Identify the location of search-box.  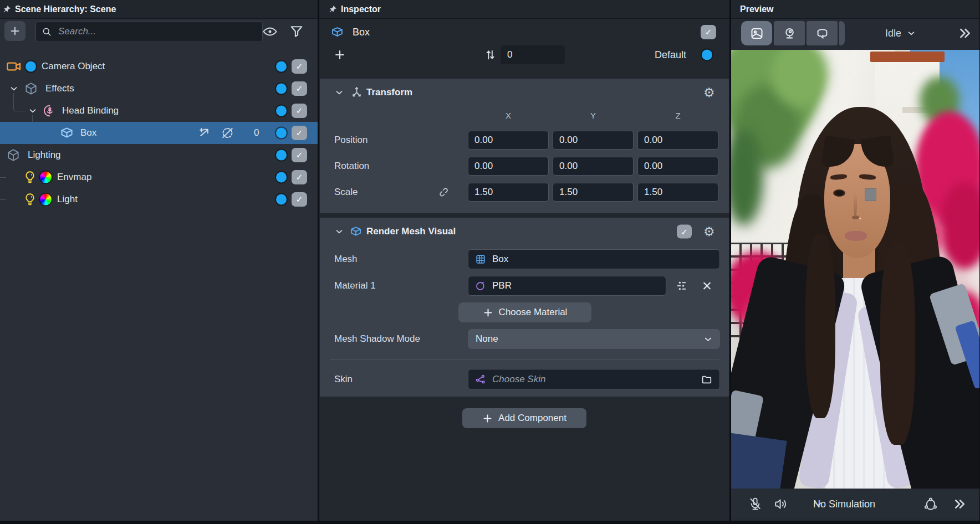
(149, 32).